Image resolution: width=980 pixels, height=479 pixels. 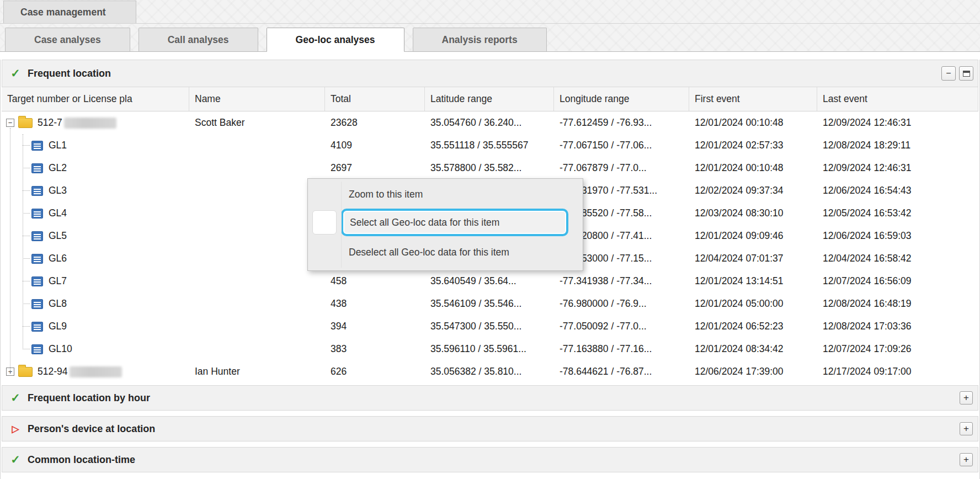 What do you see at coordinates (490, 372) in the screenshot?
I see `target-row: + 512-94 Ian Hunter 626 35.056382 / 35.8…` at bounding box center [490, 372].